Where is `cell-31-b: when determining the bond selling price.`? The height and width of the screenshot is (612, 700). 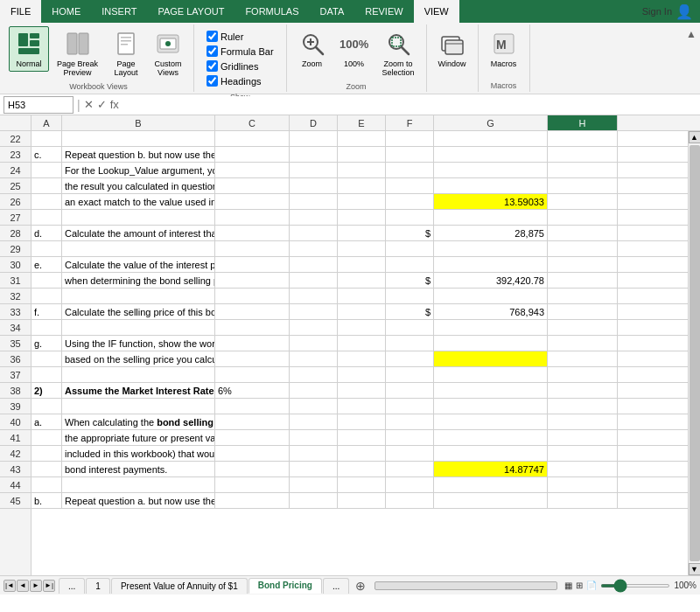 cell-31-b: when determining the bond selling price. is located at coordinates (138, 280).